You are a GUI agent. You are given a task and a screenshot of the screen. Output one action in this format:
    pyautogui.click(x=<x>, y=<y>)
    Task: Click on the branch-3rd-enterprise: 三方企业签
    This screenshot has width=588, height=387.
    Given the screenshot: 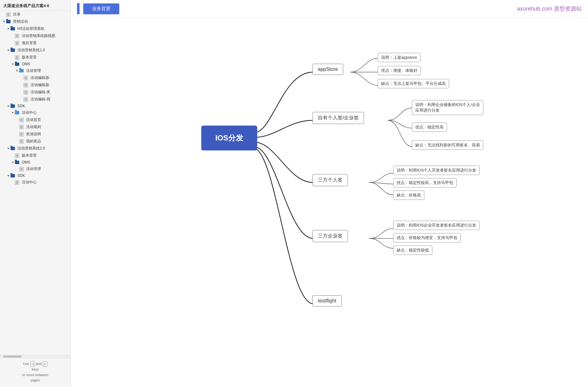 What is the action you would take?
    pyautogui.click(x=330, y=236)
    